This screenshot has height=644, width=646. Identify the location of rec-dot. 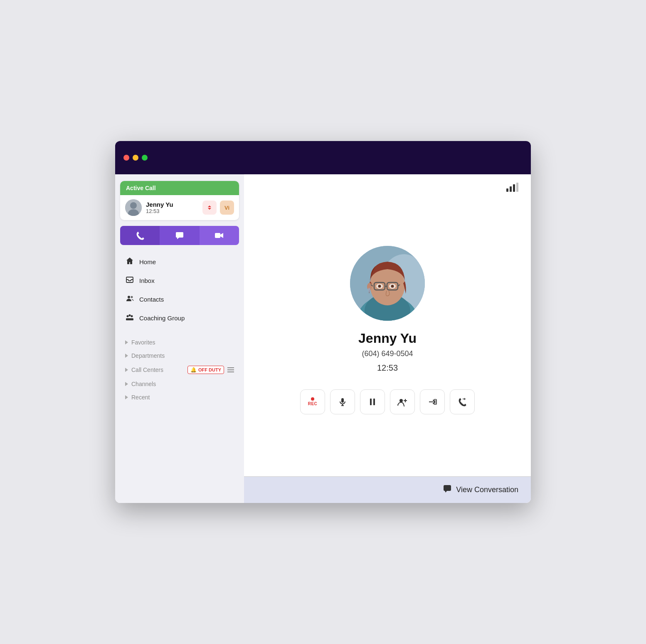
(313, 399).